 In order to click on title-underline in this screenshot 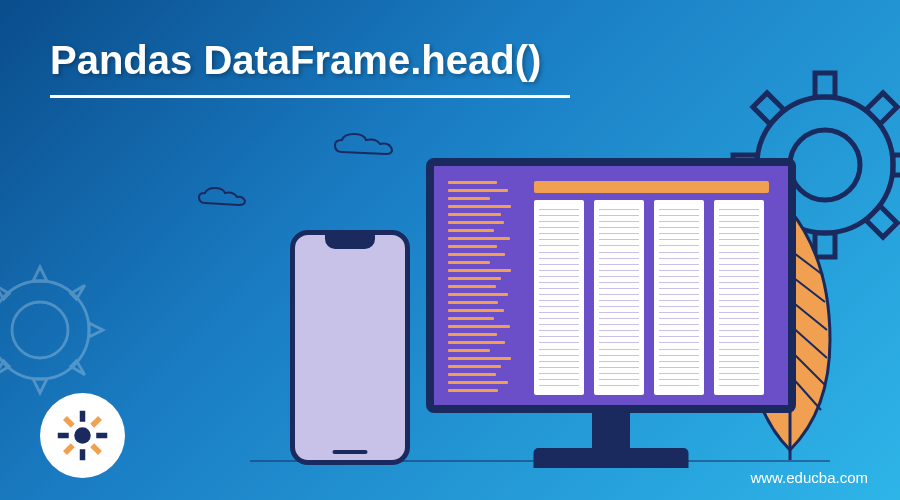, I will do `click(310, 96)`.